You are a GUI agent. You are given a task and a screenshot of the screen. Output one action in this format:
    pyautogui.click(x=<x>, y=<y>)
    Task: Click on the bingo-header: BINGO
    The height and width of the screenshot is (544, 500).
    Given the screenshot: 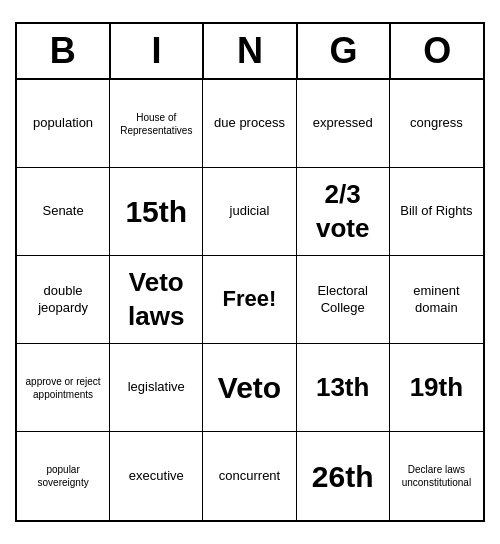 What is the action you would take?
    pyautogui.click(x=250, y=52)
    